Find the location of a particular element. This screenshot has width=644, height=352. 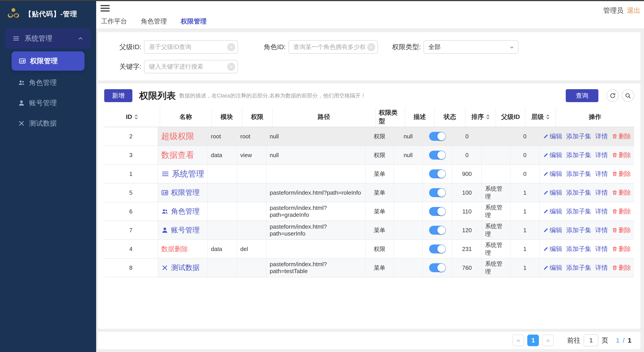

cell-perm is located at coordinates (252, 211).